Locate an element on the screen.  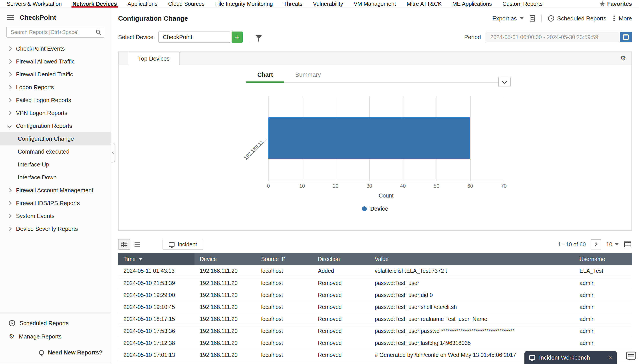
tab-top-devices: Top Devices is located at coordinates (154, 58).